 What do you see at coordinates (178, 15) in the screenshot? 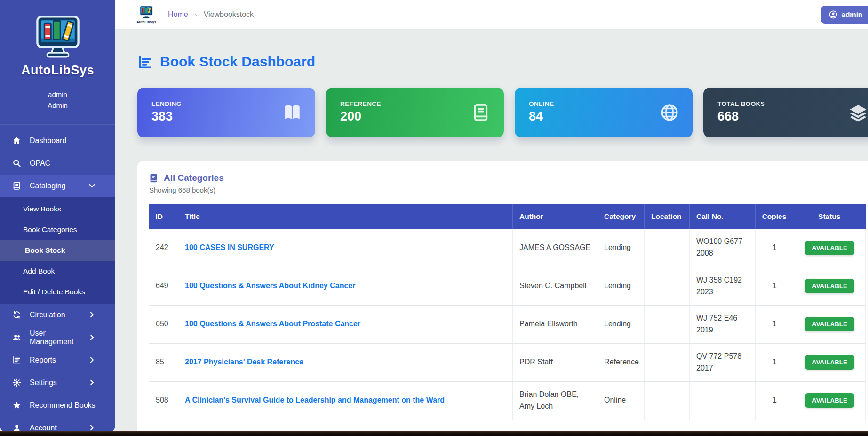
I see `breadcrumb-home-link: Home` at bounding box center [178, 15].